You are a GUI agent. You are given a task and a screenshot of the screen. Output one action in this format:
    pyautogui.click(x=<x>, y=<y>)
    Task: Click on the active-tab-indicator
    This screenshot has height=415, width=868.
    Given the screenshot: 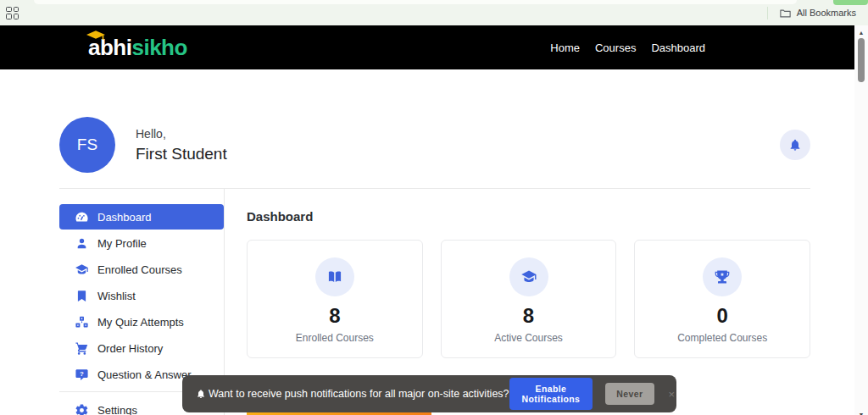 What is the action you would take?
    pyautogui.click(x=851, y=3)
    